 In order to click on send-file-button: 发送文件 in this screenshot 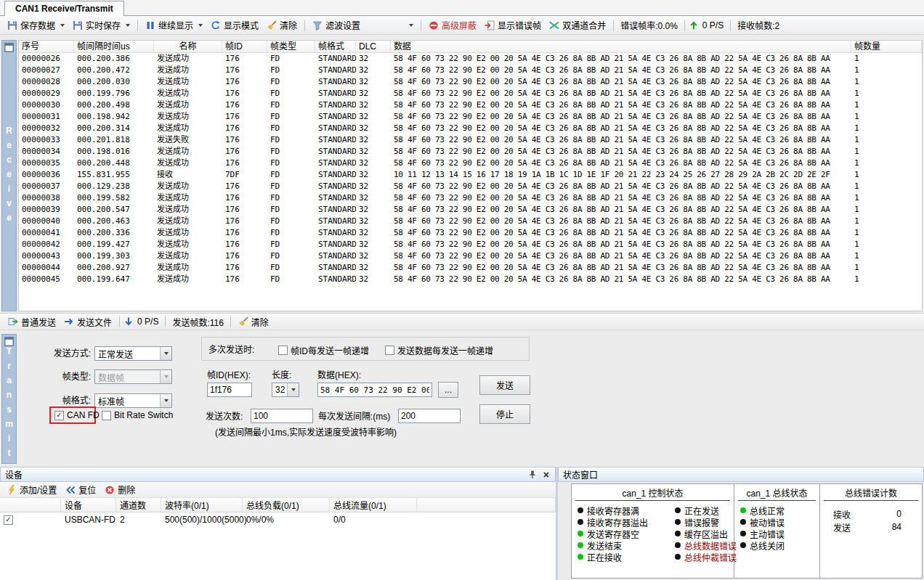, I will do `click(88, 322)`.